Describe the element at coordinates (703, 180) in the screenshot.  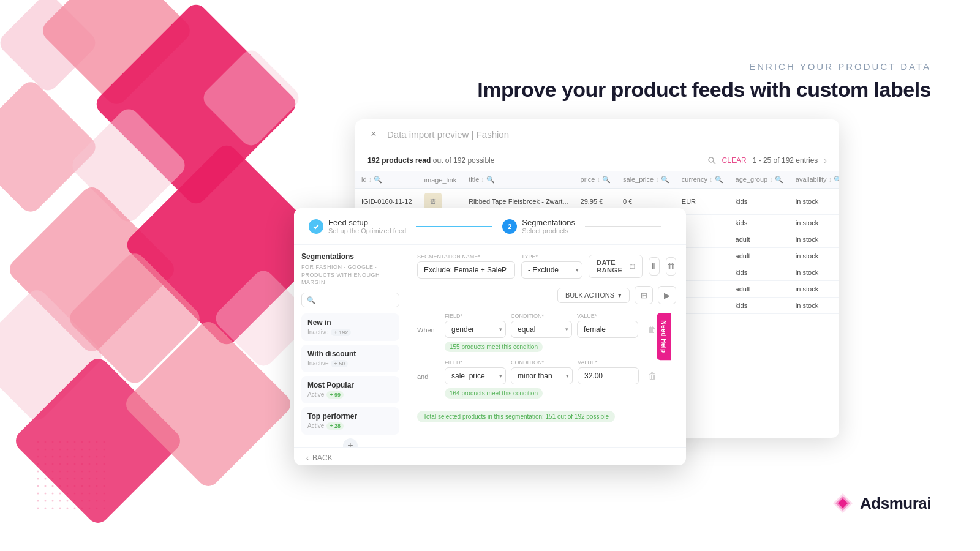
I see `col-currency: currency ↕ 🔍` at that location.